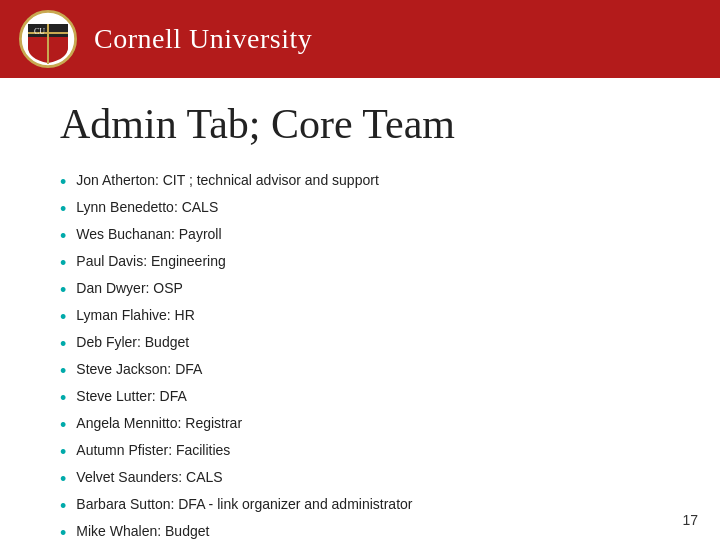  What do you see at coordinates (360, 530) in the screenshot?
I see `list-item: •Mike Whalen: Budget` at bounding box center [360, 530].